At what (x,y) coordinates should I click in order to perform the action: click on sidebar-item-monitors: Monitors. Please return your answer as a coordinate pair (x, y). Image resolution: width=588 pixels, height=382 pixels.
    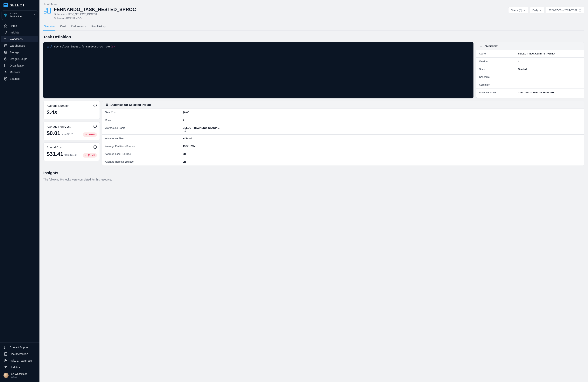
    Looking at the image, I should click on (20, 72).